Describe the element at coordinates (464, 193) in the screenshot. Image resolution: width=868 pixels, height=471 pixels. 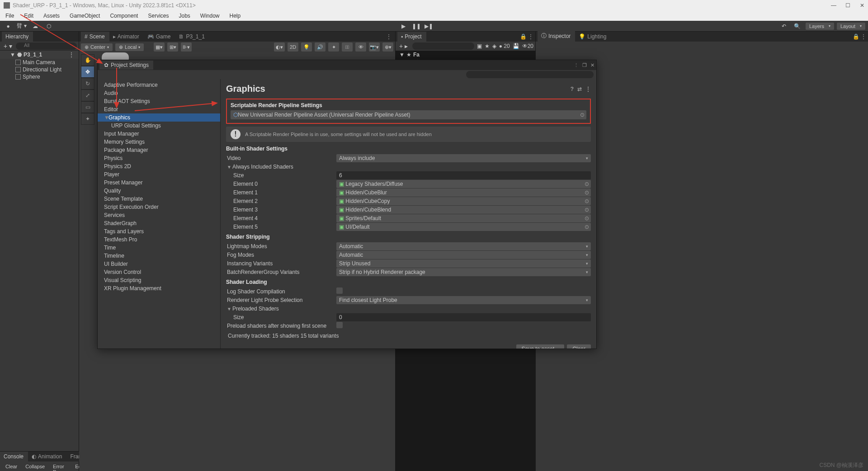
I see `shader-field: ▣ Hidden/CubeBlur⊙` at that location.